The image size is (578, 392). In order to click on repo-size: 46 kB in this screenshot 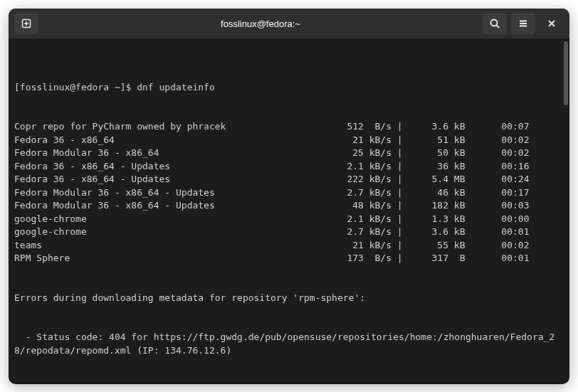, I will do `click(436, 194)`.